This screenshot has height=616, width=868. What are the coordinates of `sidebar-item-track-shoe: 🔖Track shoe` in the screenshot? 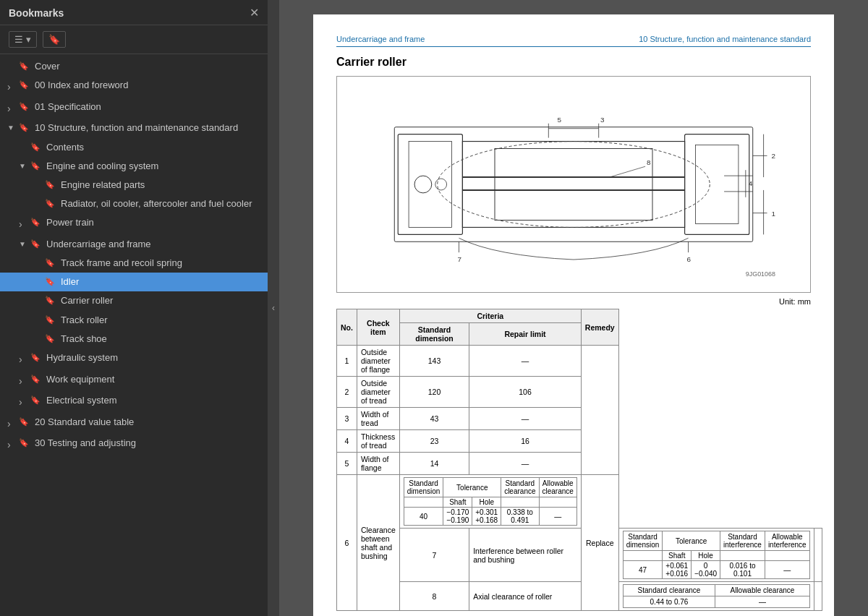 It's located at (134, 339).